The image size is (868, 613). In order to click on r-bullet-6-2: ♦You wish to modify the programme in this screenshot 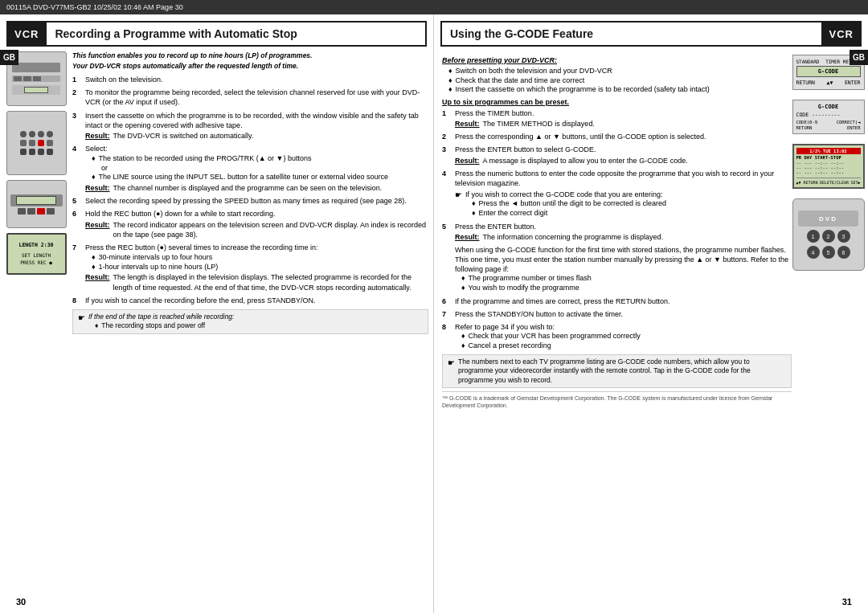, I will do `click(627, 288)`.